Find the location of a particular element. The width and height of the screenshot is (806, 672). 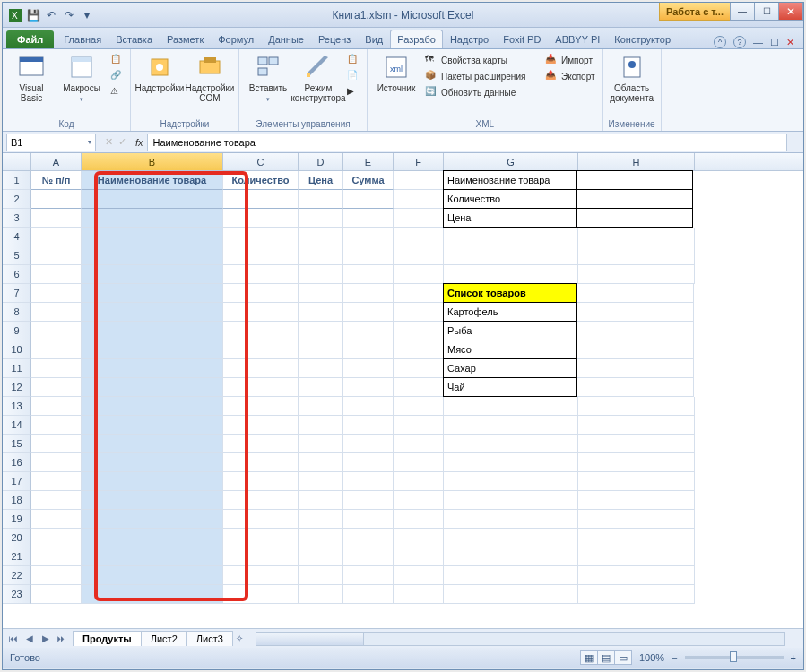

properties-button: 📋 is located at coordinates (353, 60).